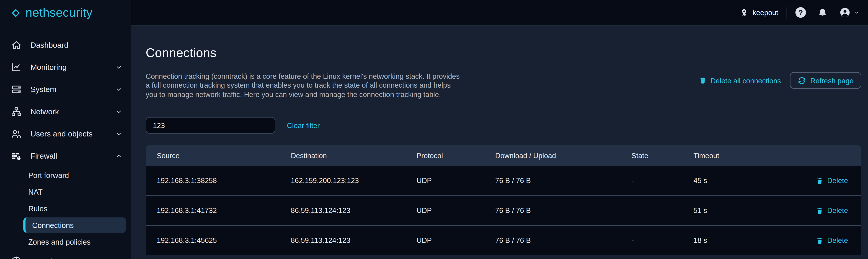 Image resolution: width=868 pixels, height=259 pixels. I want to click on column-header-source: Source, so click(213, 155).